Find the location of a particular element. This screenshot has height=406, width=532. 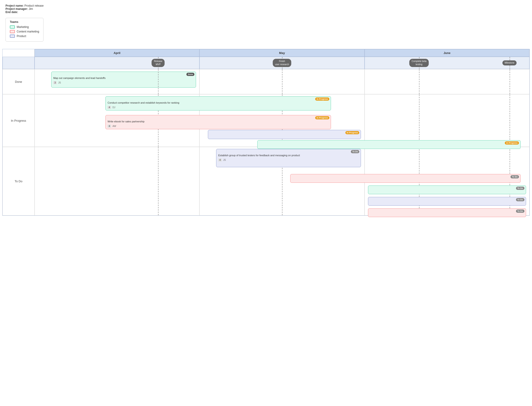

task-num-2: 4 is located at coordinates (109, 107).